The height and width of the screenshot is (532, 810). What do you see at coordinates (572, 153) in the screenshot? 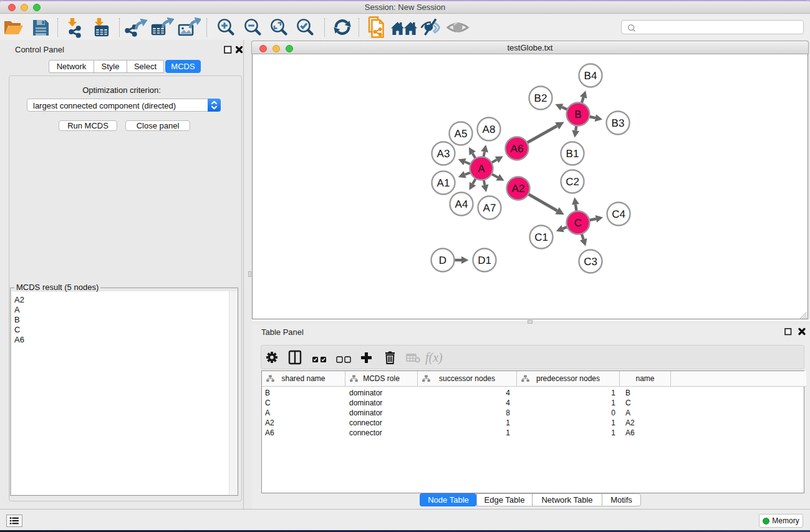
I see `svg-text: B1` at bounding box center [572, 153].